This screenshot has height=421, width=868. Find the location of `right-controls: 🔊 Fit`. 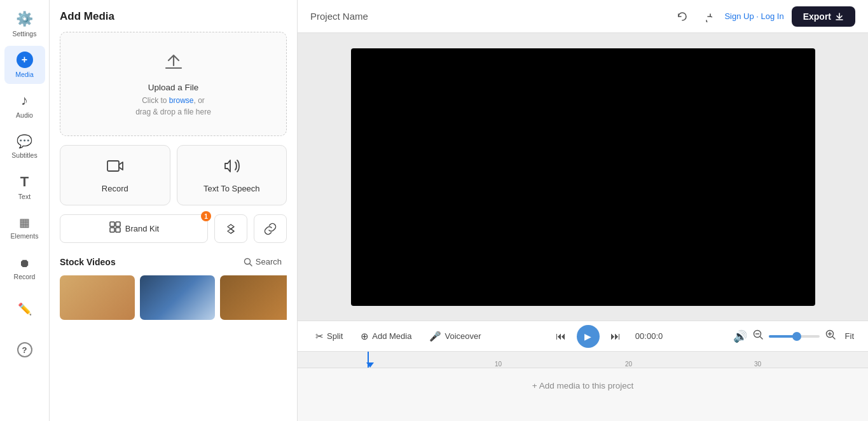

right-controls: 🔊 Fit is located at coordinates (796, 336).